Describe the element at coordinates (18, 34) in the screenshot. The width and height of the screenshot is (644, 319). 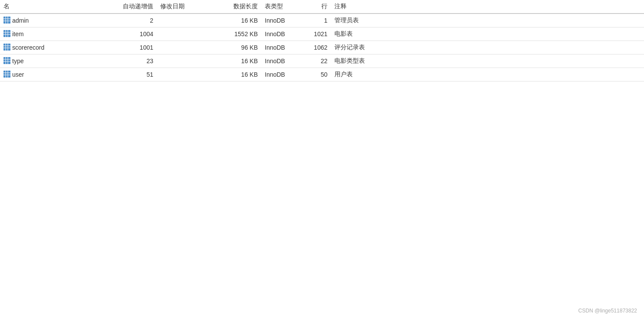
I see `table-name-label: item` at that location.